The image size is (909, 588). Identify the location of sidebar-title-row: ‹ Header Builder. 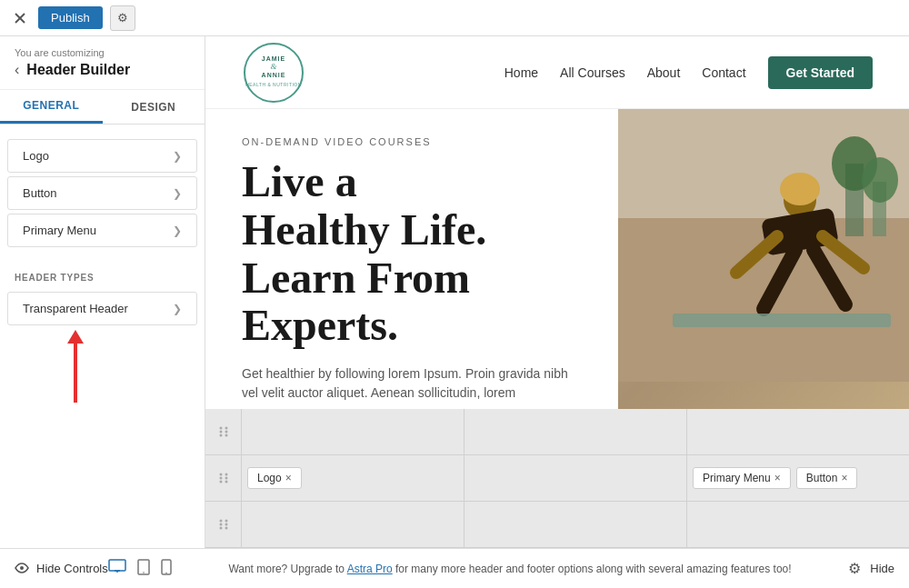
(102, 70).